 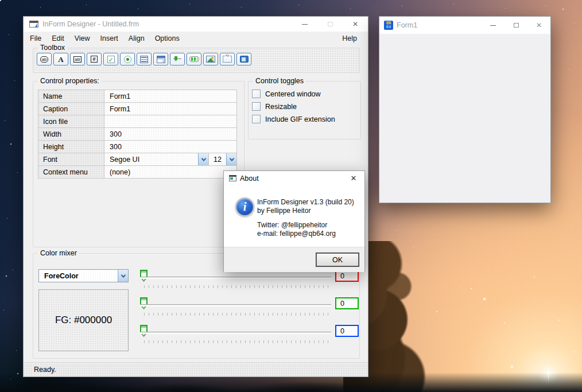 What do you see at coordinates (236, 315) in the screenshot?
I see `green-slider-ticks` at bounding box center [236, 315].